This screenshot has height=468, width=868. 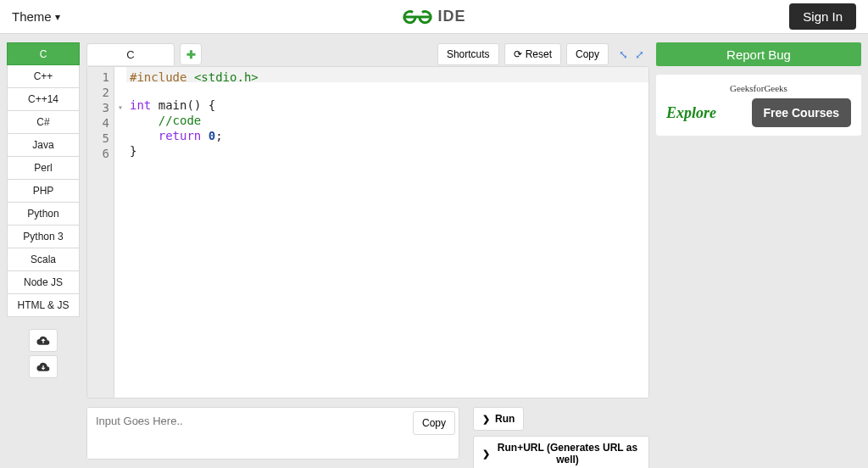 What do you see at coordinates (468, 54) in the screenshot?
I see `shortcuts-button: Shortcuts` at bounding box center [468, 54].